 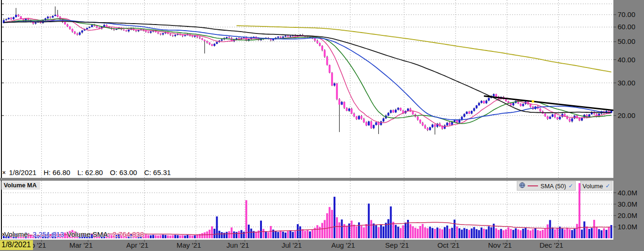 I want to click on volume-sma-selector: SMA (50) ✓, so click(x=546, y=186).